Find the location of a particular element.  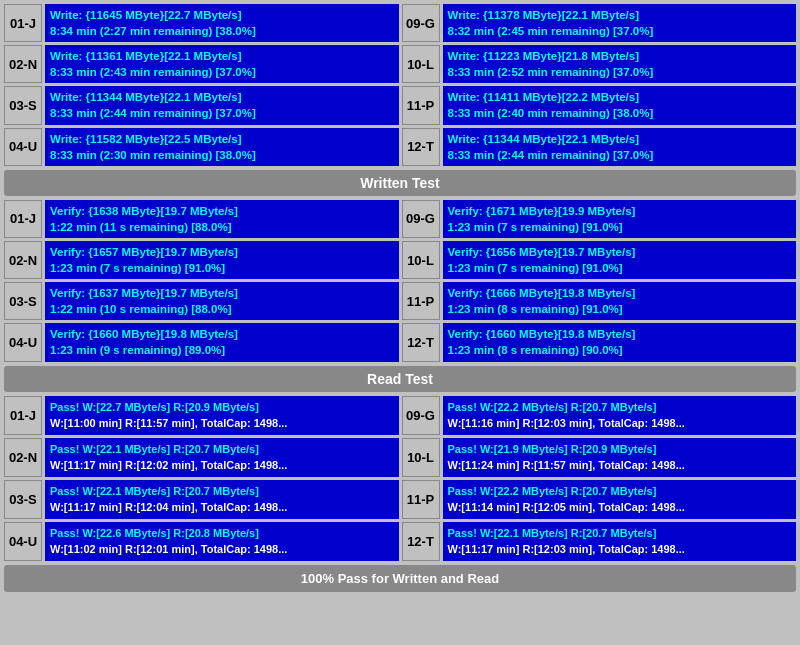

cell-content: Verify: {1638 MByte}[19.7 MByte/s]1:22 m… is located at coordinates (222, 219).